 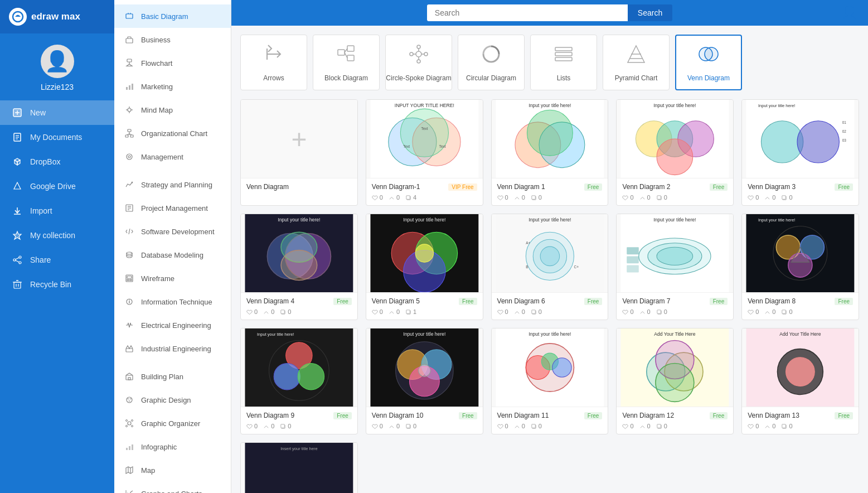 What do you see at coordinates (550, 153) in the screenshot?
I see `template-card-vd-a1: Input your title here! Venn Diagram 1 Fr…` at bounding box center [550, 153].